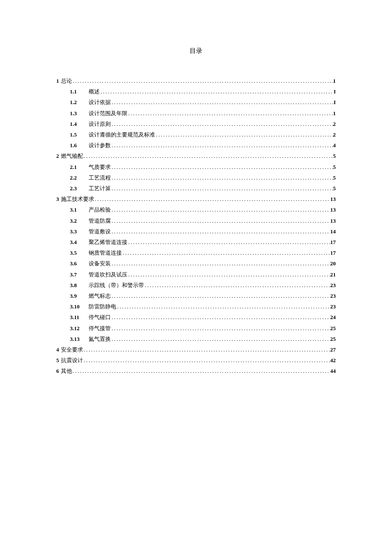 This screenshot has height=555, width=392. Describe the element at coordinates (100, 177) in the screenshot. I see `toc-entry-text: 工艺流程` at that location.